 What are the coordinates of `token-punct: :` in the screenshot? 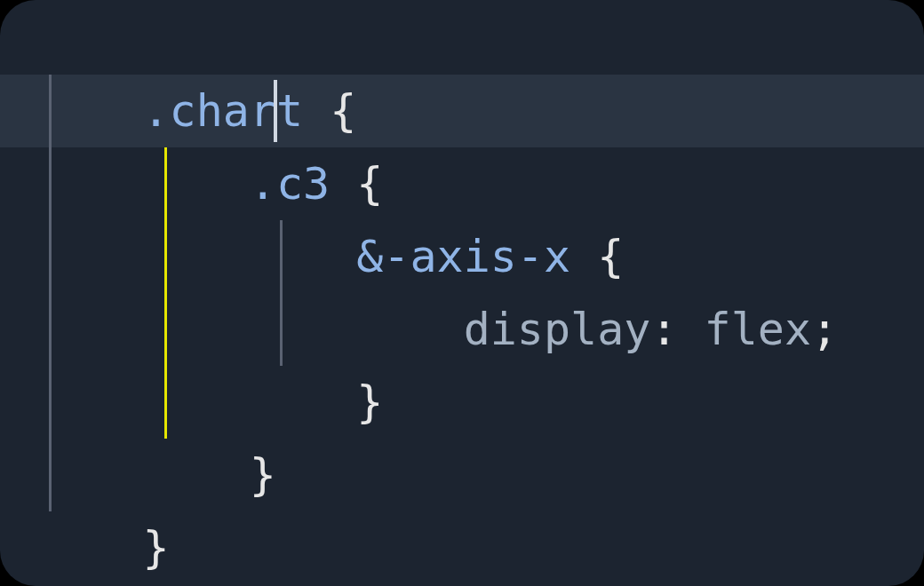 It's located at (677, 329).